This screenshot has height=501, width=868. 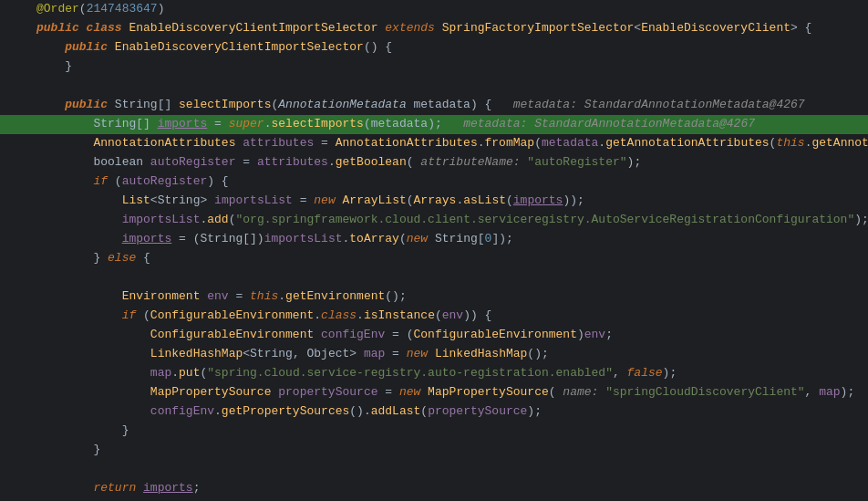 What do you see at coordinates (434, 316) in the screenshot?
I see `code-line-17: if (ConfigurableEnvironment.class.isInst…` at bounding box center [434, 316].